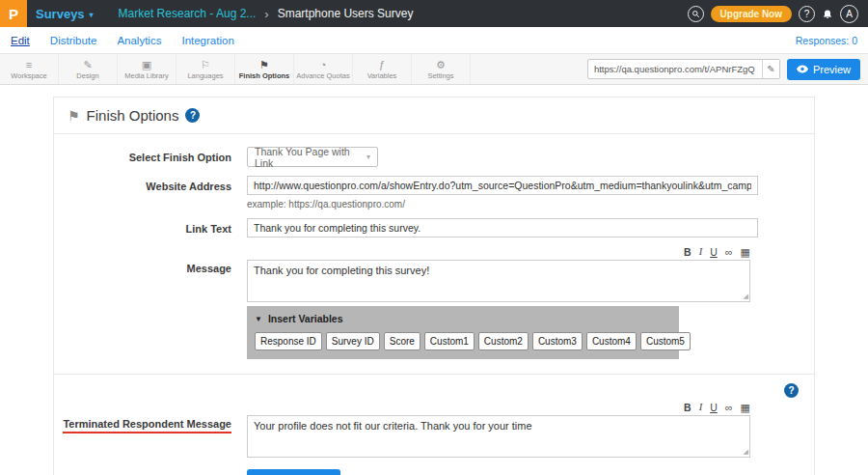 This screenshot has width=868, height=475. What do you see at coordinates (434, 156) in the screenshot?
I see `finish-option-row: Select Finish Option Thank You Page with…` at bounding box center [434, 156].